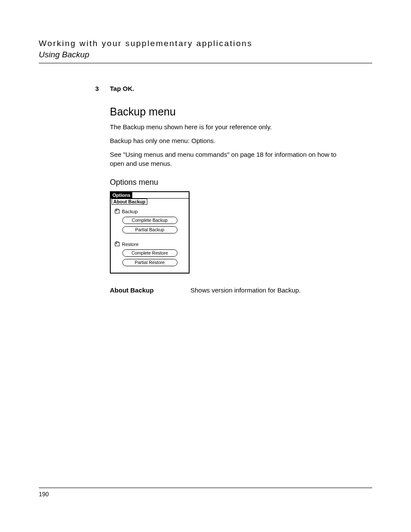  What do you see at coordinates (150, 221) in the screenshot?
I see `complete-backup-button: Complete Backup` at bounding box center [150, 221].